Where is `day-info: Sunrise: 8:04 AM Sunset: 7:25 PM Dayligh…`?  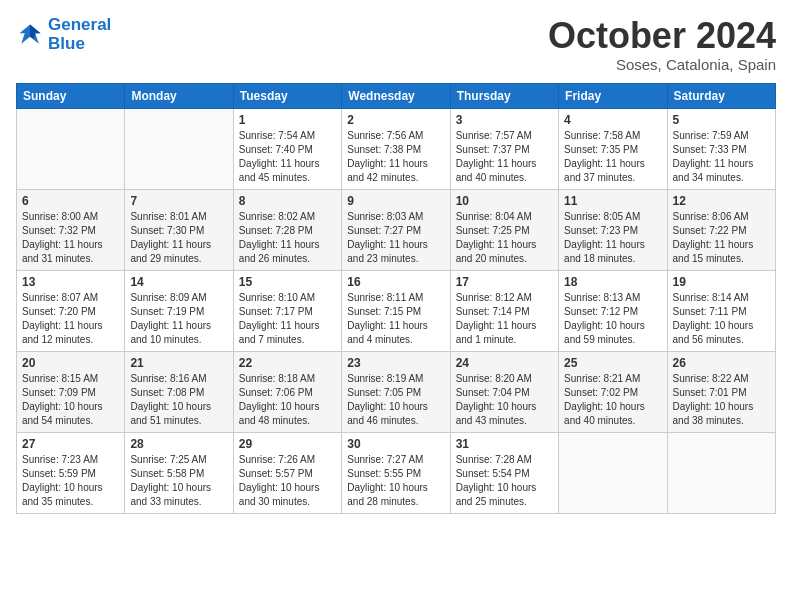 day-info: Sunrise: 8:04 AM Sunset: 7:25 PM Dayligh… is located at coordinates (504, 238).